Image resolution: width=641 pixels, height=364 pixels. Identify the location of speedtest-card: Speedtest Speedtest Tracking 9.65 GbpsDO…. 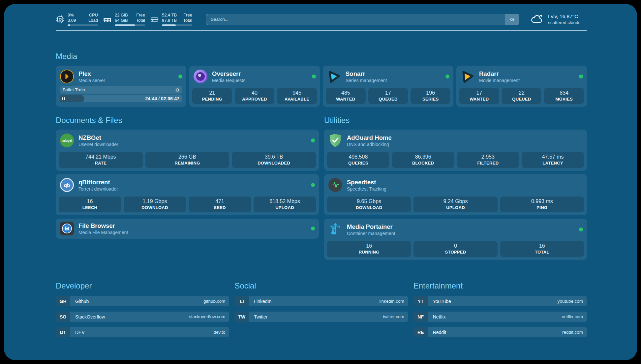
(456, 195).